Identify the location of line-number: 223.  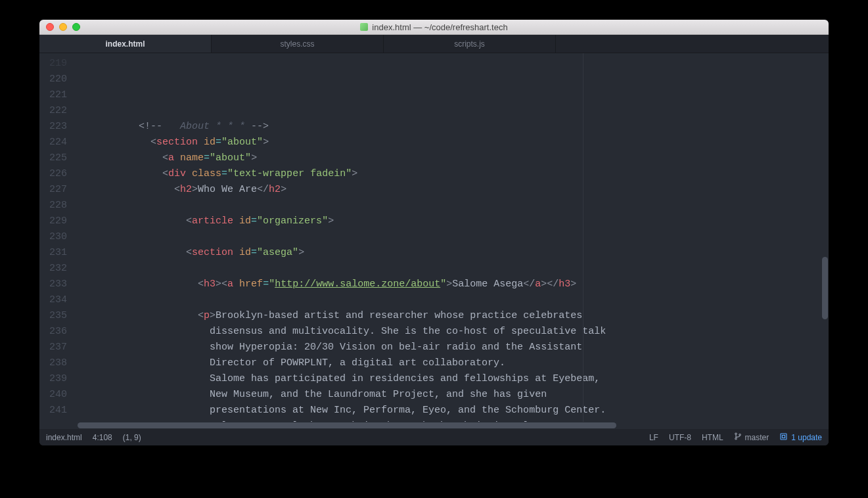
(53, 127).